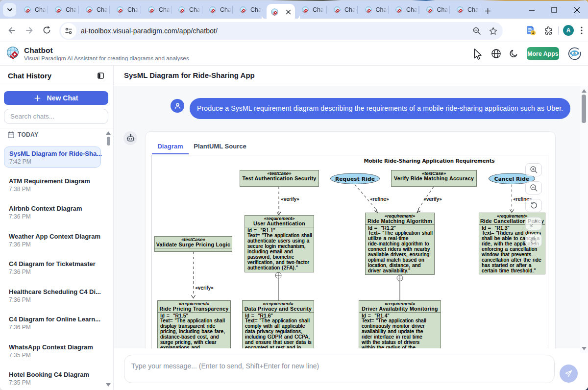  Describe the element at coordinates (69, 31) in the screenshot. I see `site-settings-icon` at that location.